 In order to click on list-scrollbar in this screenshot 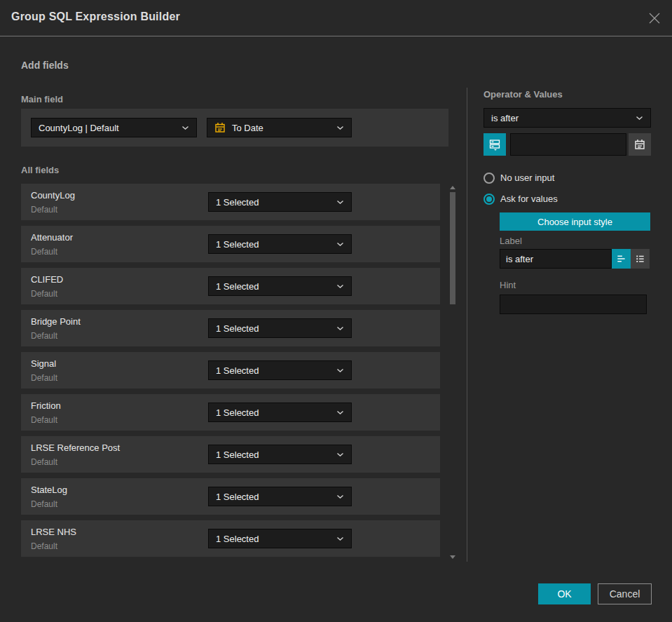, I will do `click(453, 372)`.